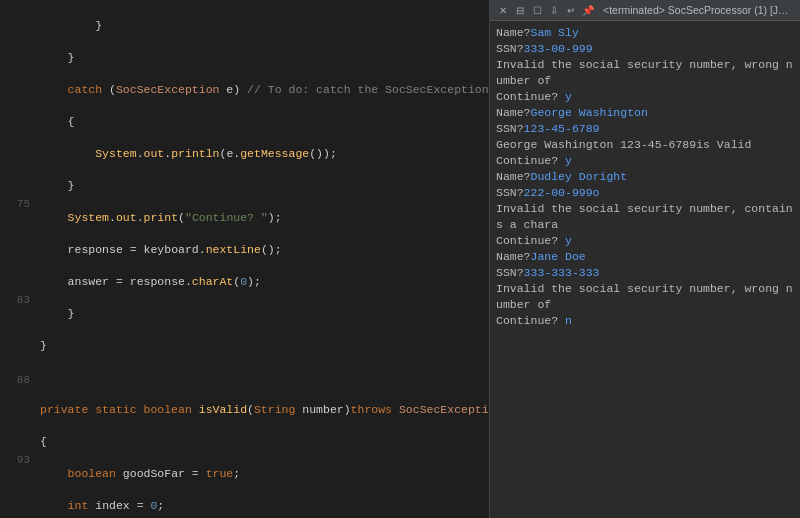  Describe the element at coordinates (645, 10) in the screenshot. I see `console-titlebar: ✕ ⊟ ☐ ⇩ ↵ 📌 <terminated> SocSecProcessor…` at that location.